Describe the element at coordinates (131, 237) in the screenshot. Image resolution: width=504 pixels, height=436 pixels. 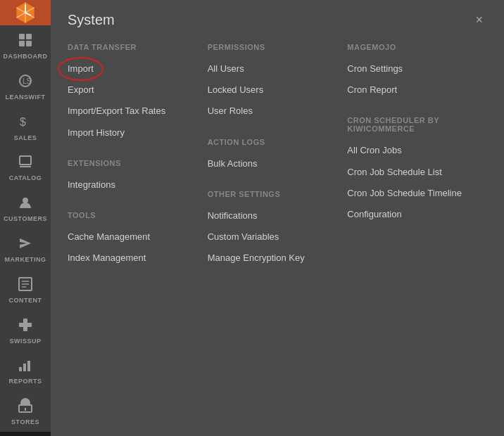
I see `cache-management-link: Cache Management` at that location.